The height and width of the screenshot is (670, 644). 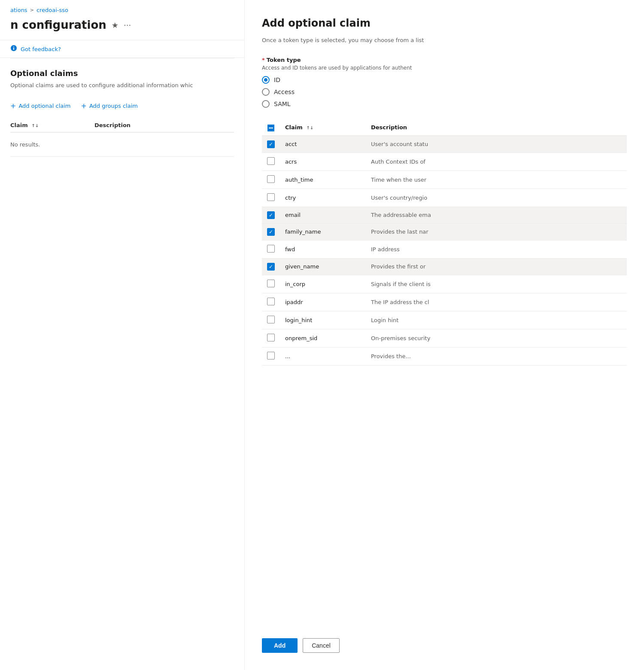 I want to click on claim-desc: On-premises security, so click(x=496, y=338).